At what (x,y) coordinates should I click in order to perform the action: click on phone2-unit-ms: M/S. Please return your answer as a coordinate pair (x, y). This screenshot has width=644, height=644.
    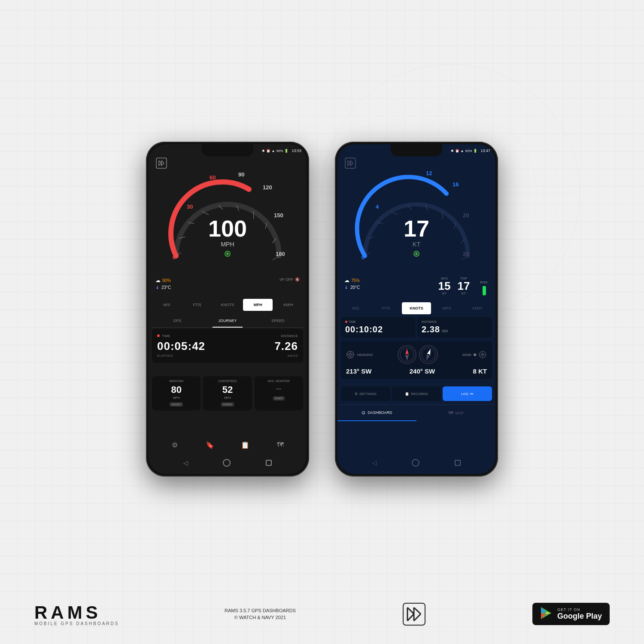
    Looking at the image, I should click on (355, 308).